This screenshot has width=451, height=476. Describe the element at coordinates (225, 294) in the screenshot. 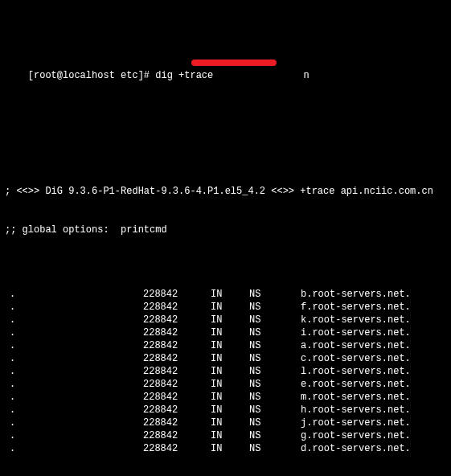

I see `ns-record-row: .228842INNSb.root-servers.net.` at that location.